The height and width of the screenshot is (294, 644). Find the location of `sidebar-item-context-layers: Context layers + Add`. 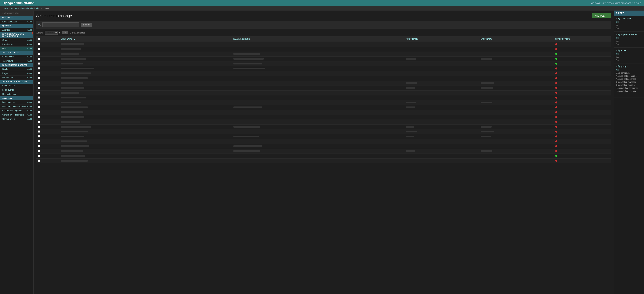

sidebar-item-context-layers: Context layers + Add is located at coordinates (16, 119).